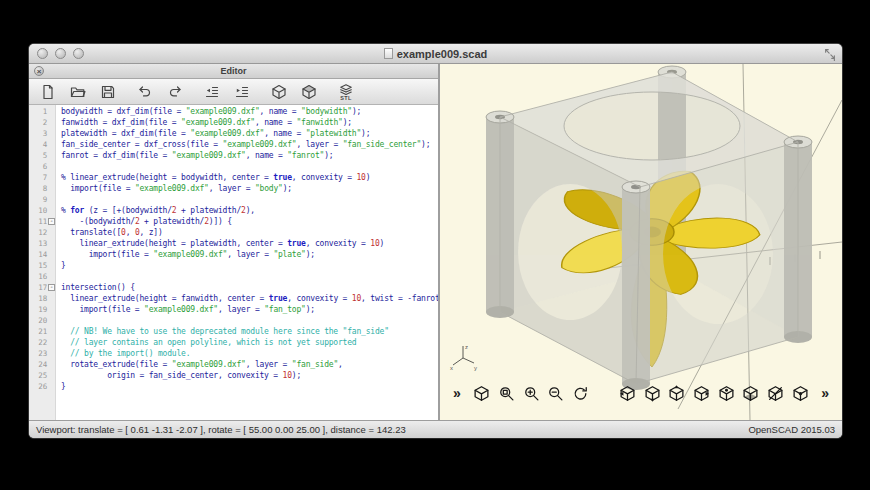 Image resolution: width=870 pixels, height=490 pixels. What do you see at coordinates (234, 310) in the screenshot?
I see `code-line: 19 import(file = "example009.dxf", layer…` at bounding box center [234, 310].